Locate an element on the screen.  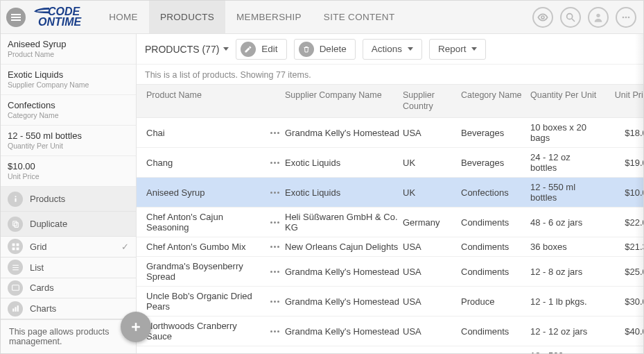
breadcrumb-value: $10.00 is located at coordinates (68, 167).